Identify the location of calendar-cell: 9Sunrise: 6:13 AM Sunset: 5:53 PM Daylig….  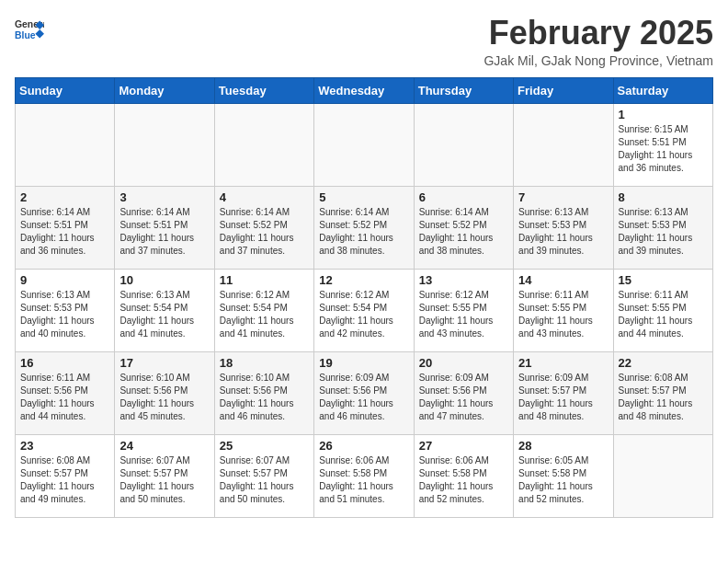
(65, 310).